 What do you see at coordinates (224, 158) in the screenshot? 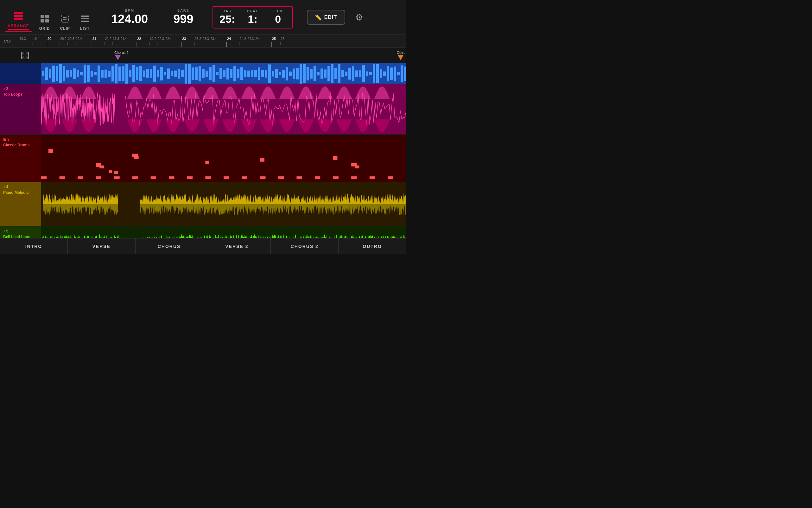
I see `track-3-waveform` at bounding box center [224, 158].